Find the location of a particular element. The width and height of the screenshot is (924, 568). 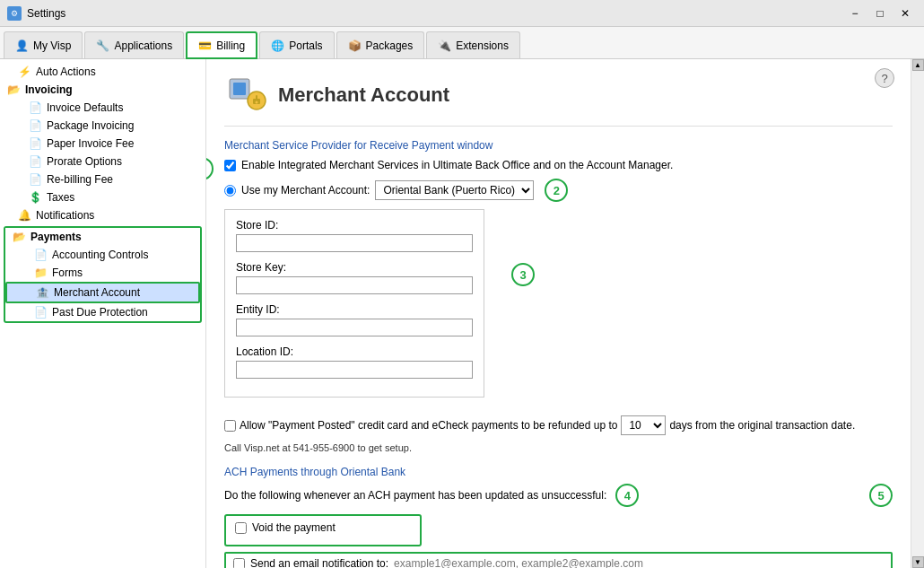

merchant-account-dropdown: Oriental Bank (Puerto Rico) is located at coordinates (454, 190).